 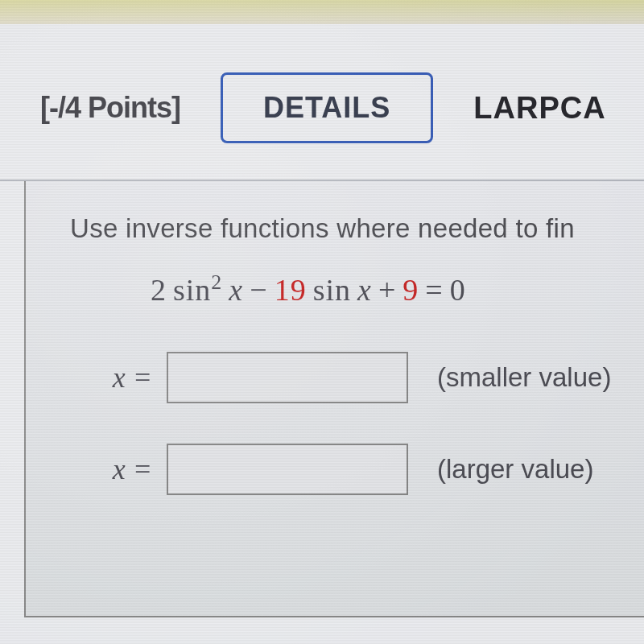 What do you see at coordinates (357, 469) in the screenshot?
I see `answer-row-larger: x = (larger value)` at bounding box center [357, 469].